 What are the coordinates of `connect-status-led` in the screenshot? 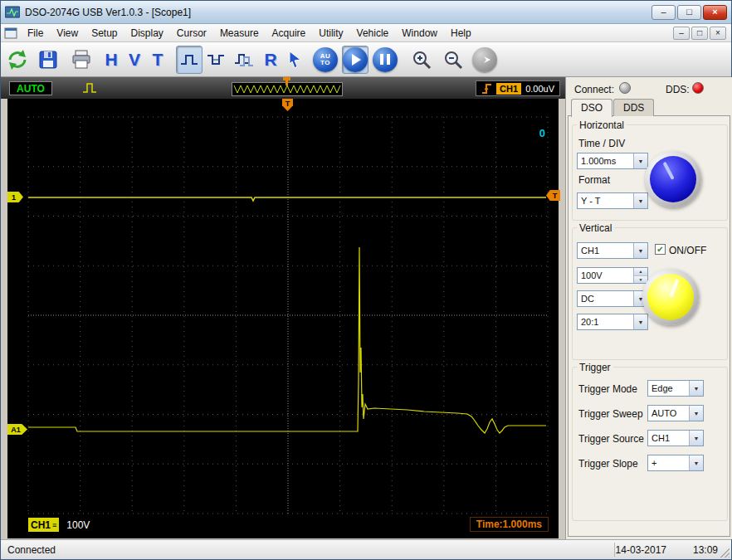 It's located at (625, 88).